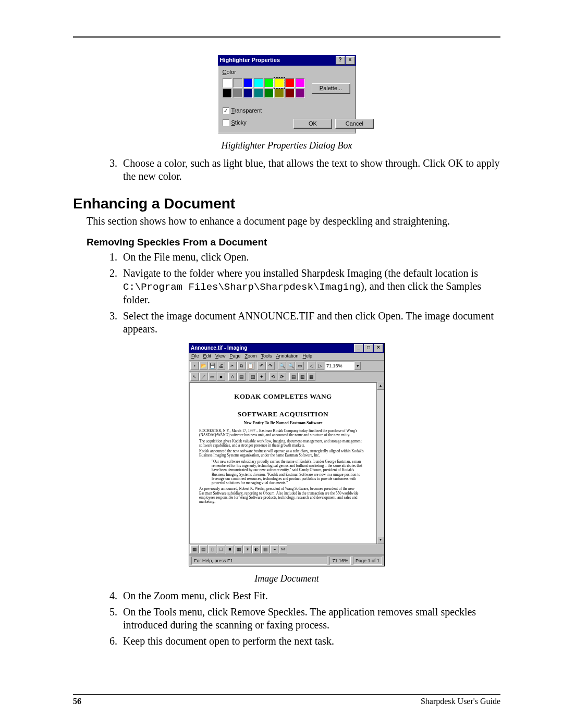 The width and height of the screenshot is (563, 728). Describe the element at coordinates (250, 366) in the screenshot. I see `paste-icon: 📋` at that location.